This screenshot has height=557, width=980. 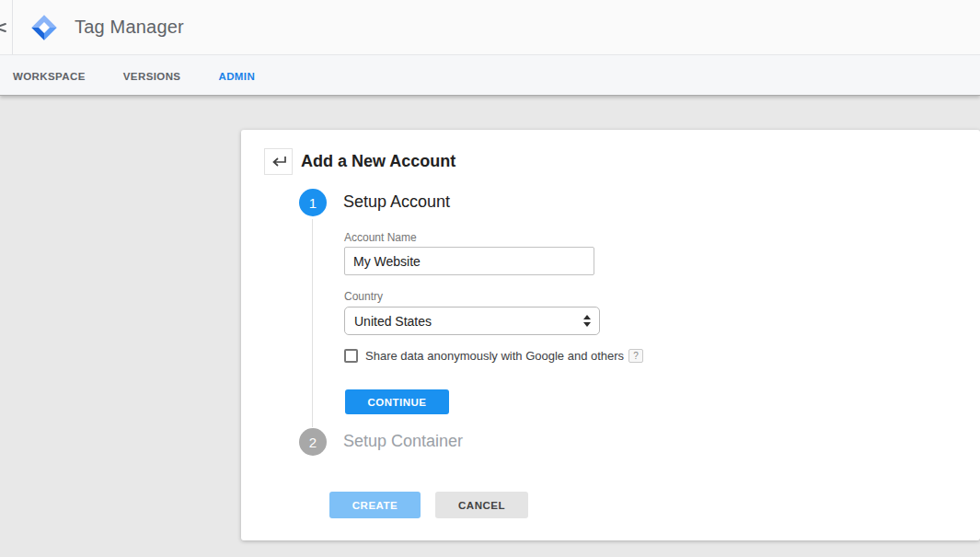 What do you see at coordinates (469, 321) in the screenshot?
I see `country-select-value: United States` at bounding box center [469, 321].